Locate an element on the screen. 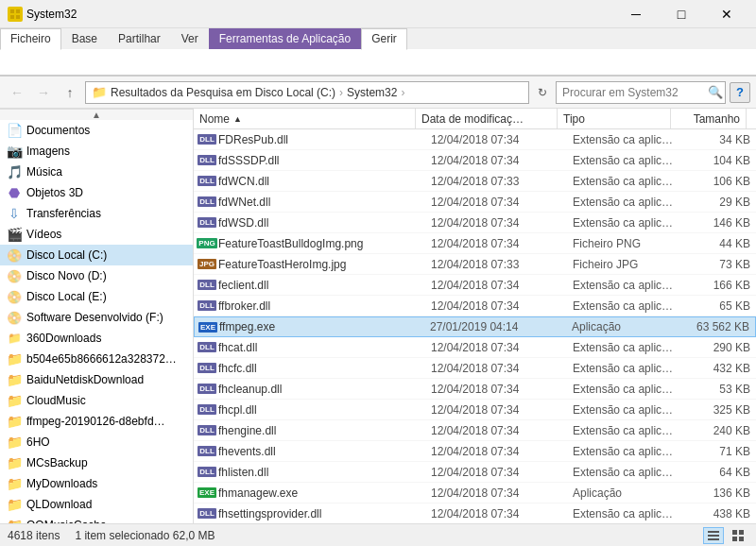 The height and width of the screenshot is (546, 756). table-row: DLL fhcpl.dll 12/04/2018 07:34 Extensão … is located at coordinates (474, 410).